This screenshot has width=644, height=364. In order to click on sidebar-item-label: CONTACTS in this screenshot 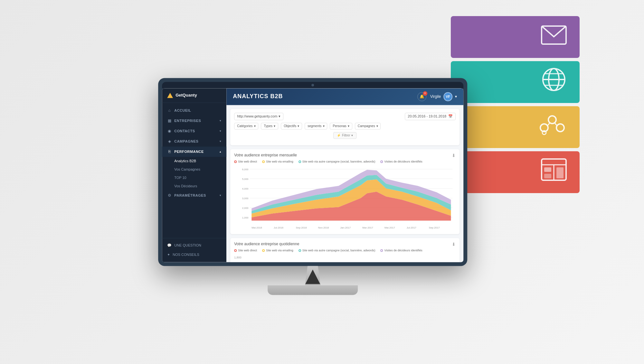, I will do `click(185, 131)`.